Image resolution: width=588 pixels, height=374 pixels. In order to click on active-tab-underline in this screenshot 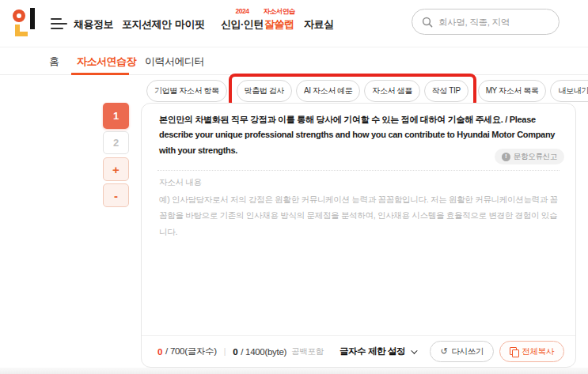, I will do `click(100, 74)`.